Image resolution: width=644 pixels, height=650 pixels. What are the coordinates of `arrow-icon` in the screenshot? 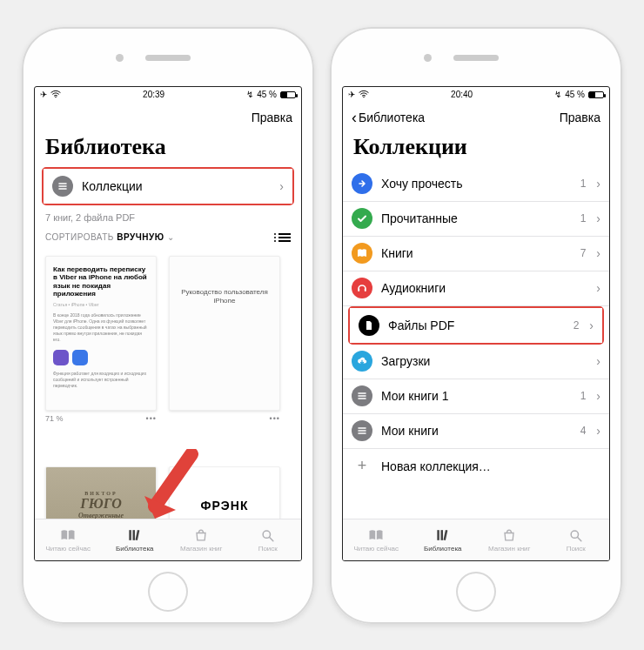 It's located at (362, 184).